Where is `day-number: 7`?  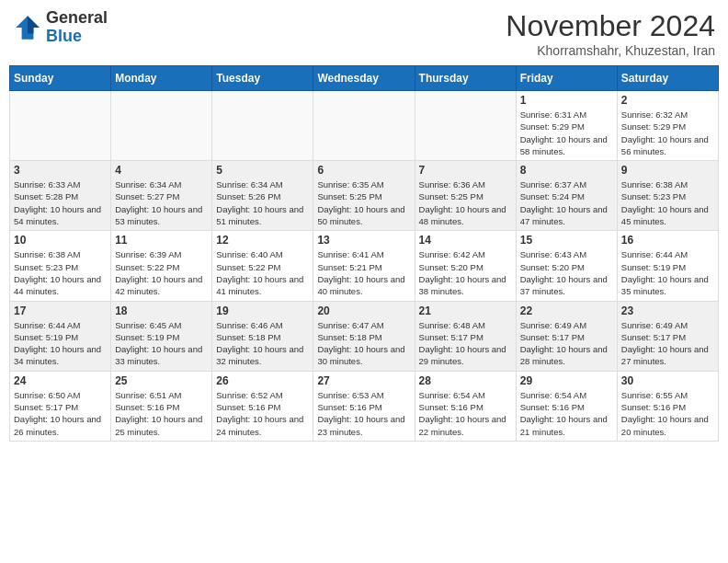 day-number: 7 is located at coordinates (465, 170).